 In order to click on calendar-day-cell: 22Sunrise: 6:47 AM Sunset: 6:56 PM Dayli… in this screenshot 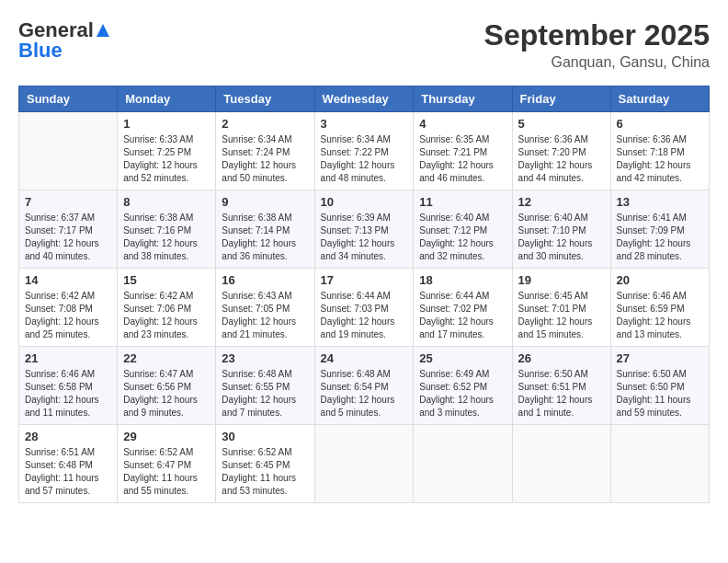, I will do `click(167, 386)`.